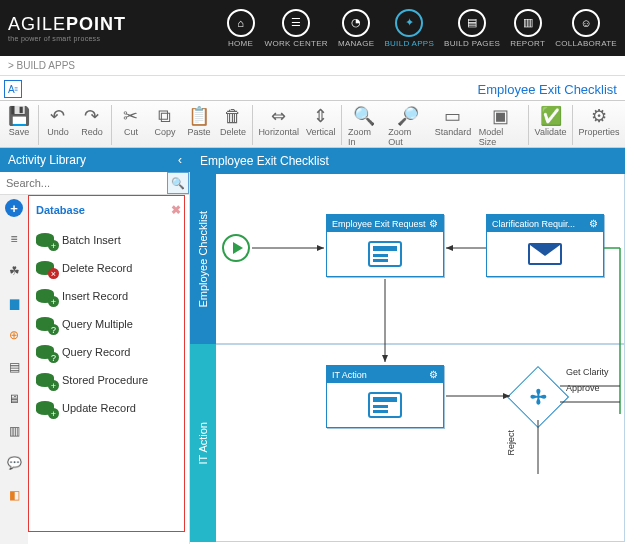 Image resolution: width=625 pixels, height=546 pixels. Describe the element at coordinates (511, 443) in the screenshot. I see `edge-label-reject: Reject` at that location.